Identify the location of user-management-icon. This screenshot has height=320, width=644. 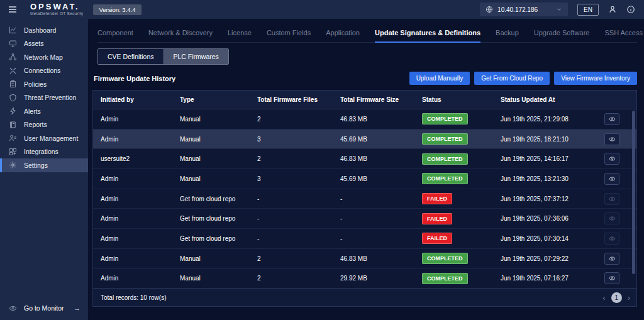
(13, 138).